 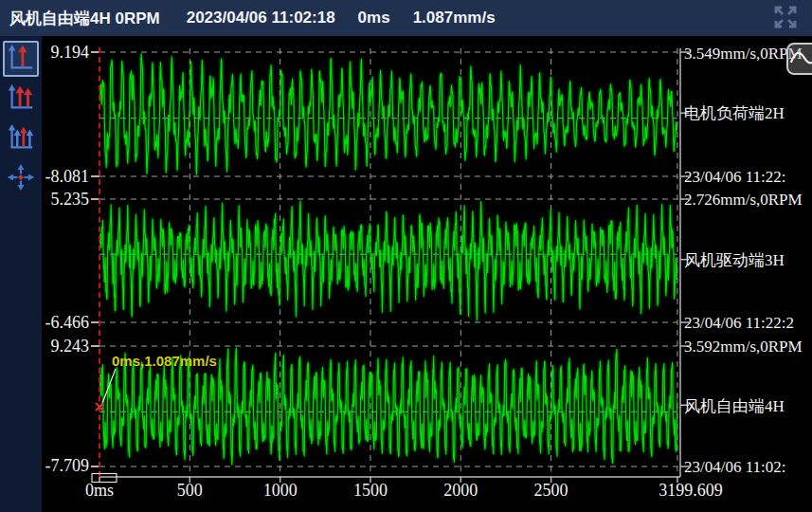 I want to click on toolbar-sidebar, so click(x=21, y=274).